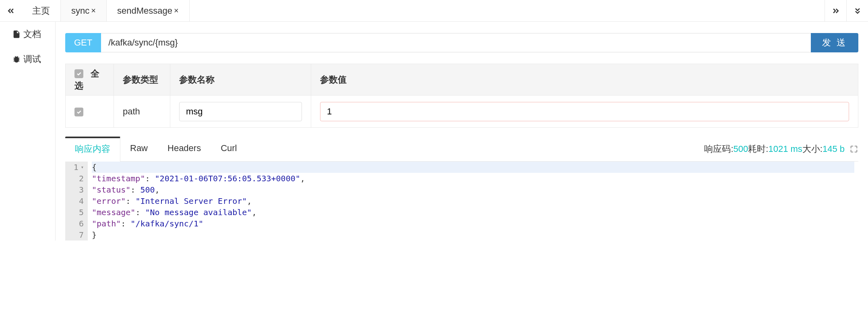  What do you see at coordinates (462, 43) in the screenshot?
I see `request-bar: GET /kafka/sync/{msg} 发 送` at bounding box center [462, 43].